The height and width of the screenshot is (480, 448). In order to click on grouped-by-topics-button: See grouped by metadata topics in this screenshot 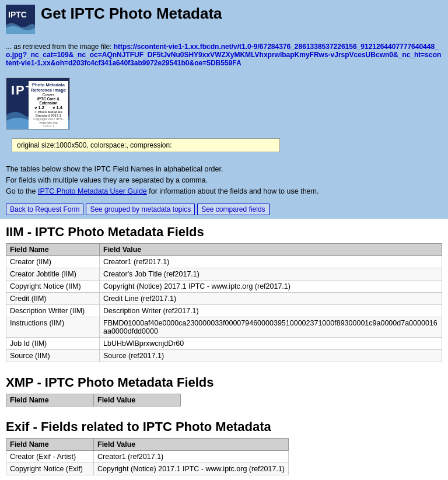, I will do `click(140, 209)`.